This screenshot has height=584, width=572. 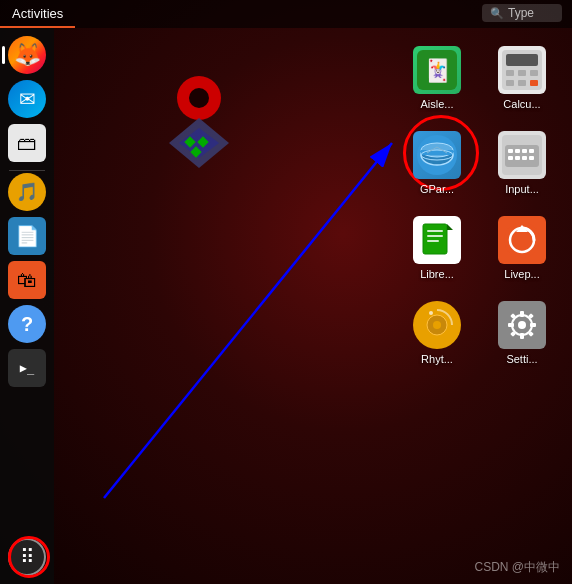 I want to click on sidebar-item-files, so click(x=27, y=143).